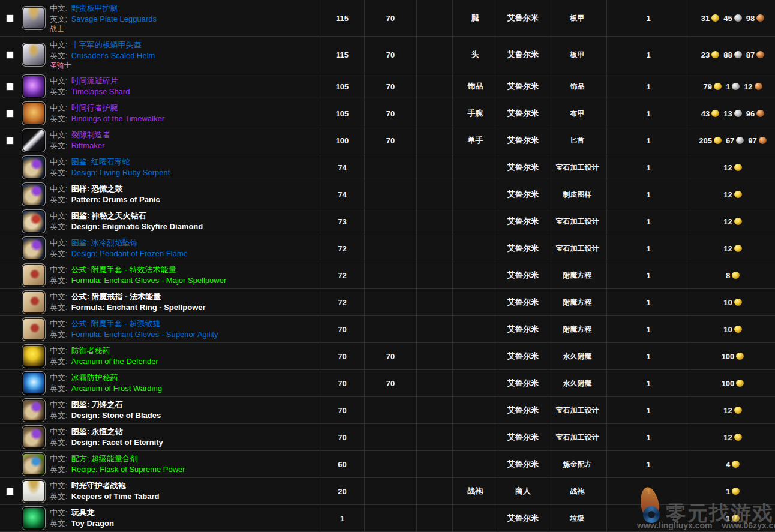  What do you see at coordinates (101, 162) in the screenshot?
I see `item-name-cn: 图鉴: 红曜石毒蛇` at bounding box center [101, 162].